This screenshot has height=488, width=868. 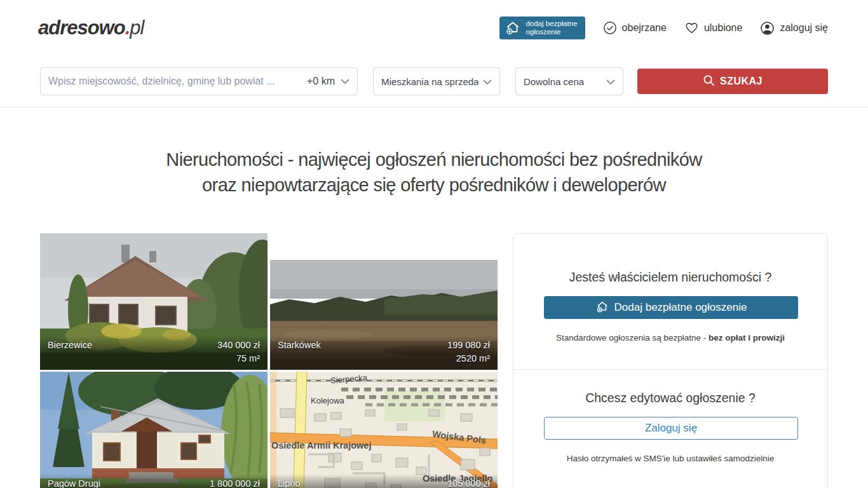 What do you see at coordinates (437, 81) in the screenshot?
I see `category-select: Mieszkania na sprzeda` at bounding box center [437, 81].